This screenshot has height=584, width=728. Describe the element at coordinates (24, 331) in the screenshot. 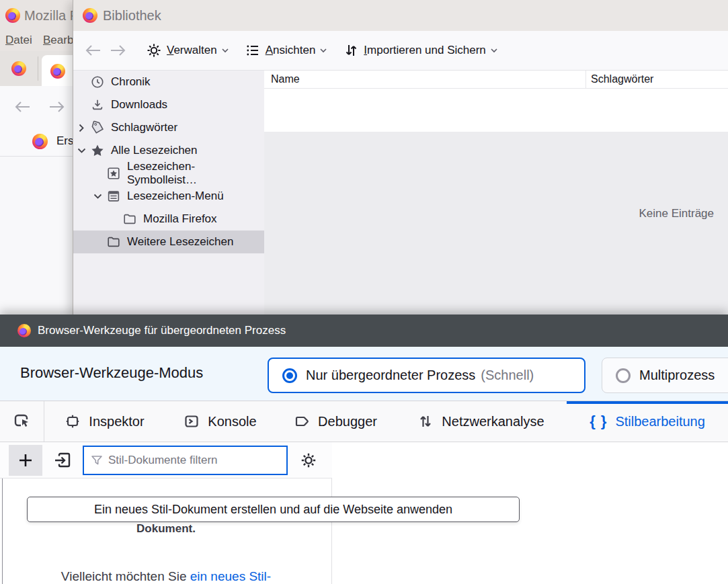

I see `toolbox-firefox-icon` at that location.